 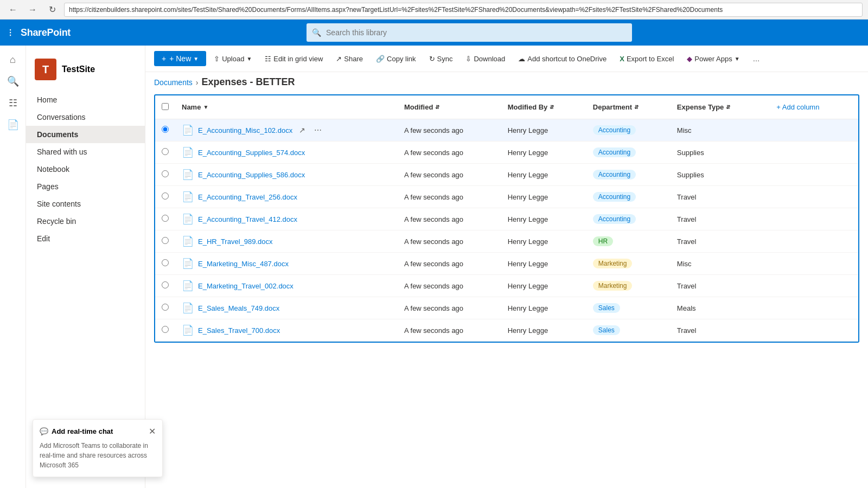 I want to click on upload-icon: ⇧, so click(x=217, y=59).